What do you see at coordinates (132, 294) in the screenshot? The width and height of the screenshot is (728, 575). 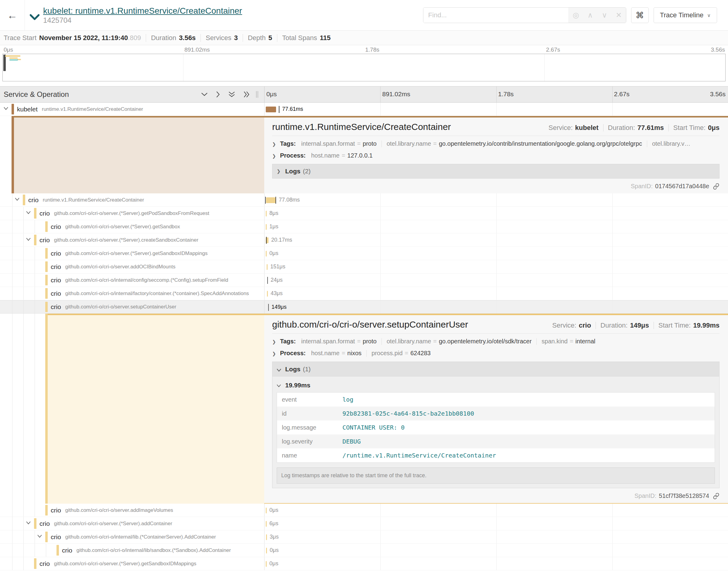 I see `span-name-cell: crio github.com/cri-o/cri-o/internal/fac…` at bounding box center [132, 294].